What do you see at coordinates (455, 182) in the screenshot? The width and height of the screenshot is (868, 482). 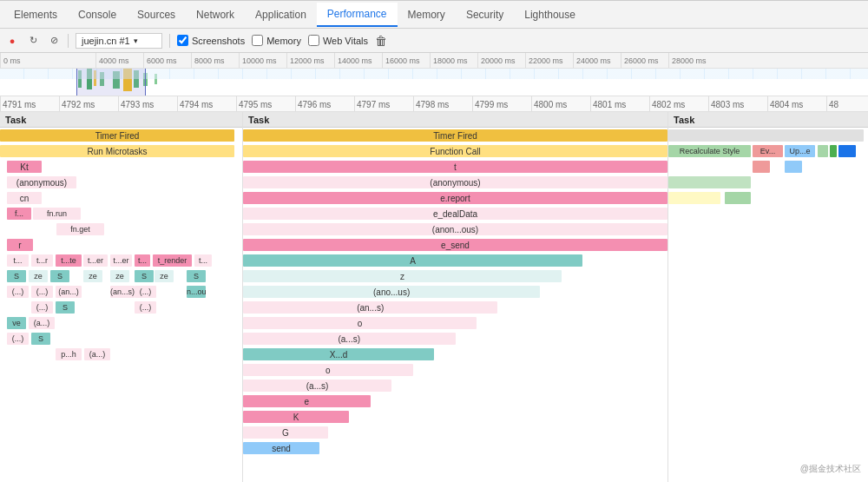 I see `mid-anon-row: (anonymous)` at bounding box center [455, 182].